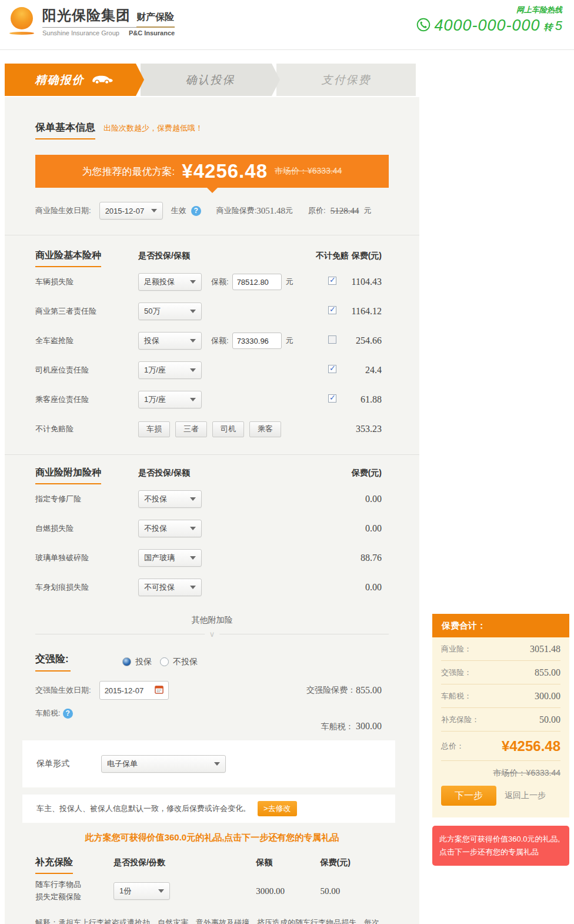 Image resolution: width=574 pixels, height=924 pixels. Describe the element at coordinates (332, 398) in the screenshot. I see `passenger-seat-waiver-checkbox` at that location.